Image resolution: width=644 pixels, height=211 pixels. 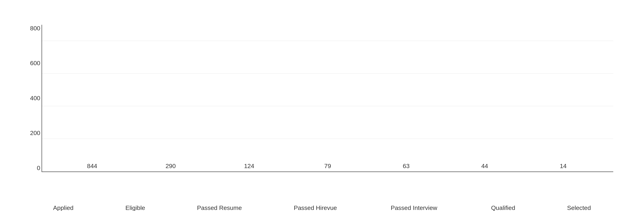 I want to click on bar-value-0: 844, so click(x=92, y=166).